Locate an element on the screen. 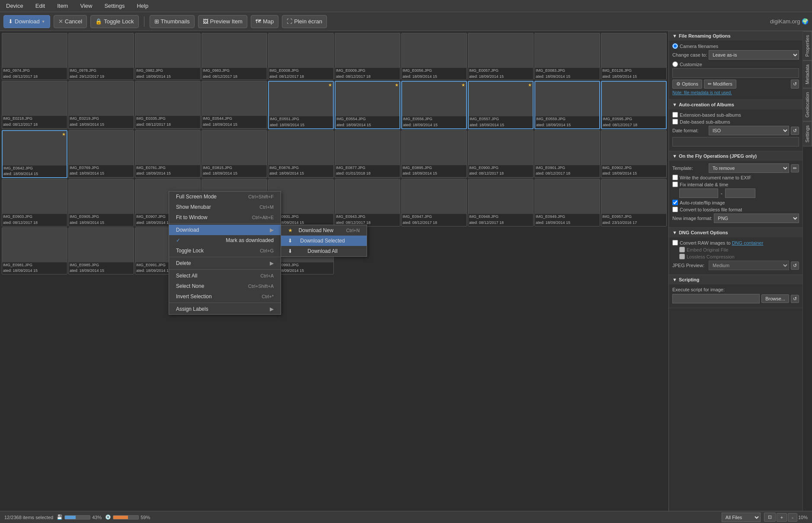 The height and width of the screenshot is (523, 812). list-item: IMG_E0544.JPGated: 18/09/2014 15 is located at coordinates (234, 105).